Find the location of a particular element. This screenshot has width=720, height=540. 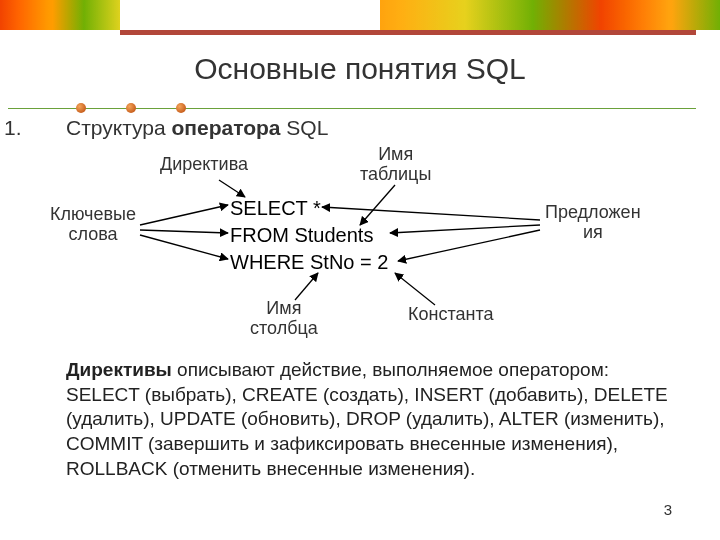

code-line-3: WHERE StNo = 2 is located at coordinates (309, 262).